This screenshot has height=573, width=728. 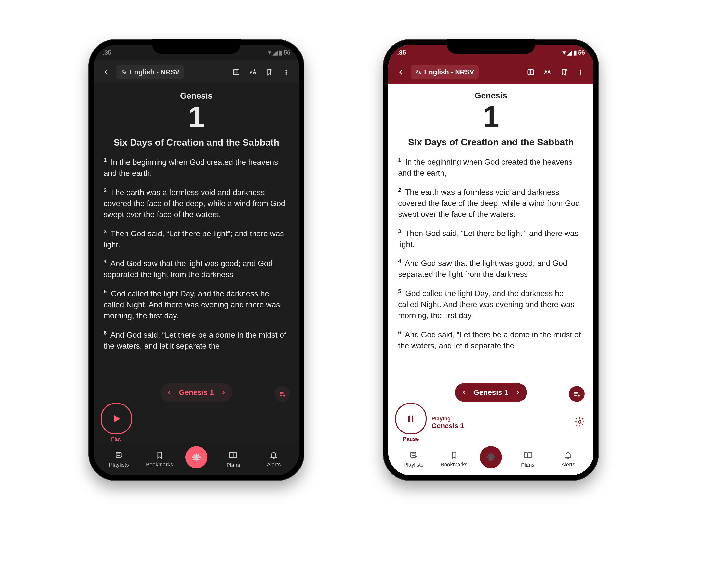 What do you see at coordinates (124, 72) in the screenshot?
I see `translate-icon` at bounding box center [124, 72].